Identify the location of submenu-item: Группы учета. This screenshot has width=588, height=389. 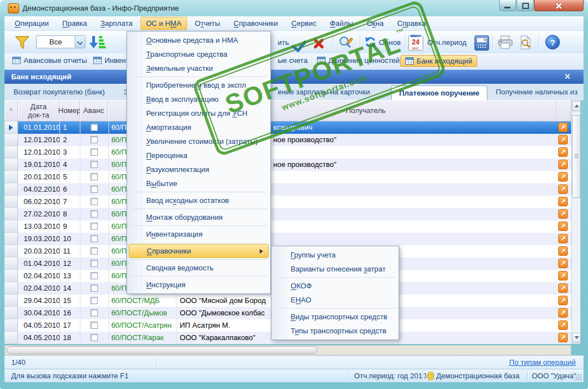
(335, 255).